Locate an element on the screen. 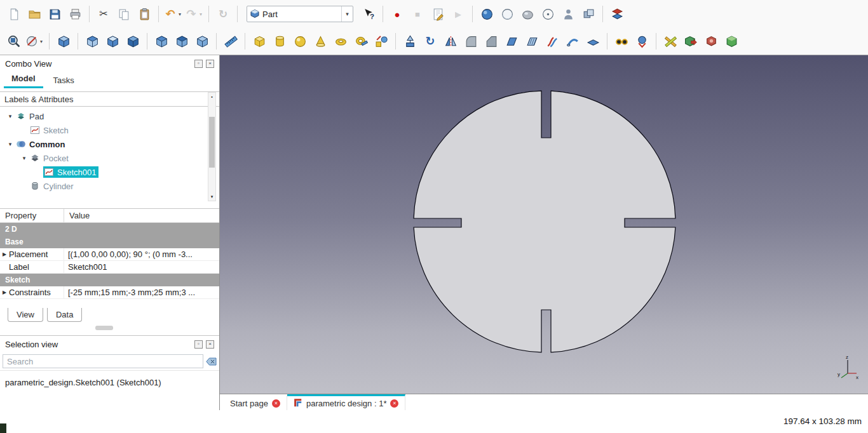  tree-item-sketch001: Sketch001 is located at coordinates (109, 172).